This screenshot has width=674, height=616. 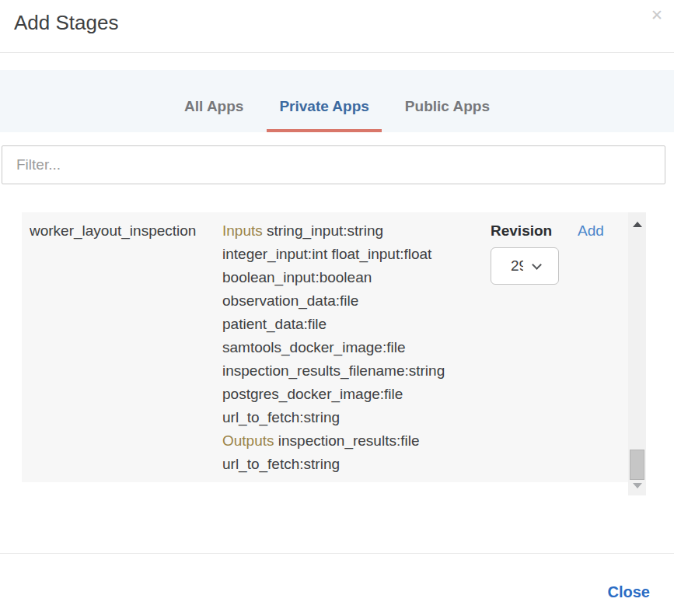 I want to click on add-button: Add, so click(x=591, y=230).